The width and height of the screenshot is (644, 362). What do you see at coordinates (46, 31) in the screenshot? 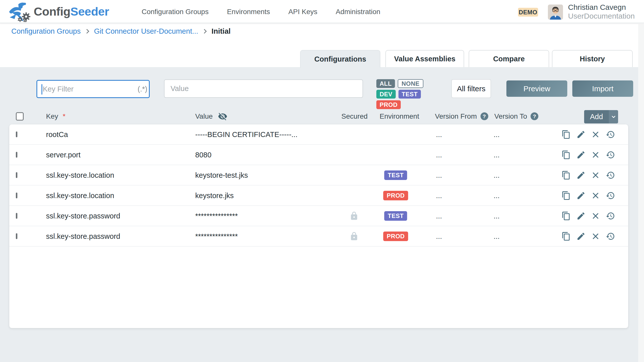
I see `breadcrumb-configuration-groups: Configuration Groups` at bounding box center [46, 31].